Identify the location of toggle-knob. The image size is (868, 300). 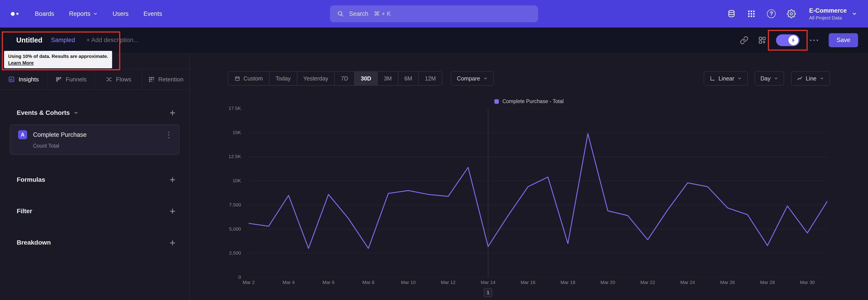
(793, 40).